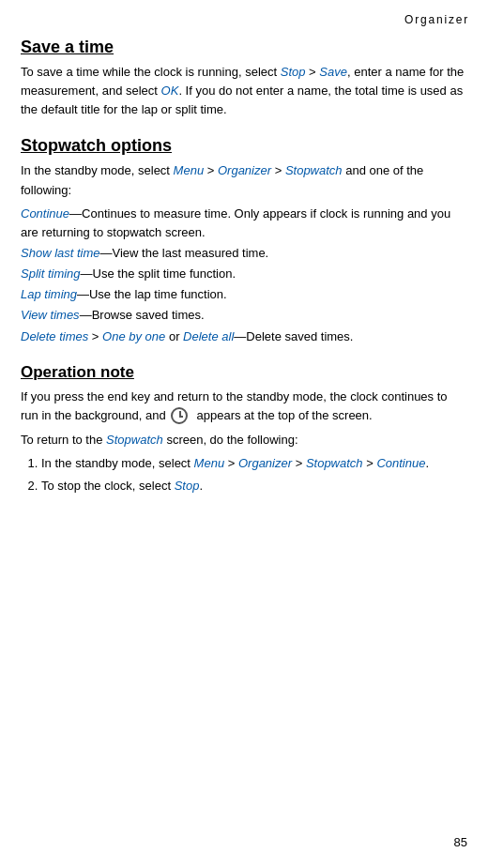  What do you see at coordinates (54, 336) in the screenshot?
I see `link-delete-times: Delete times` at bounding box center [54, 336].